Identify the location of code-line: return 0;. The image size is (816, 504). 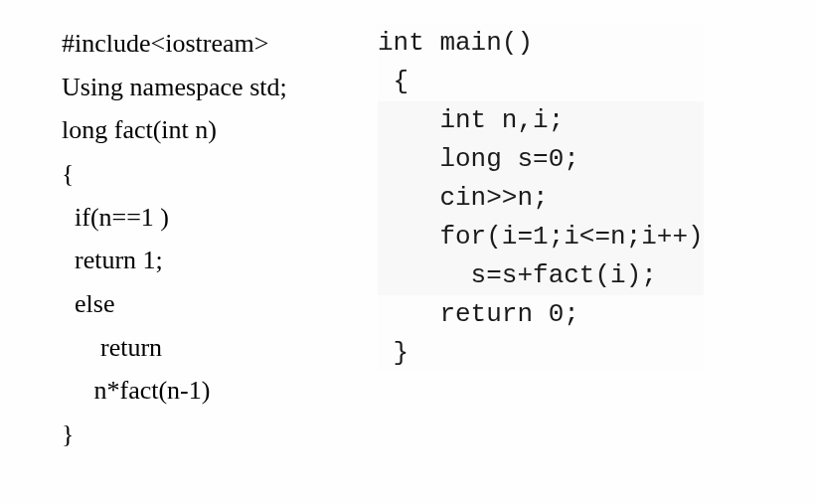
(541, 314).